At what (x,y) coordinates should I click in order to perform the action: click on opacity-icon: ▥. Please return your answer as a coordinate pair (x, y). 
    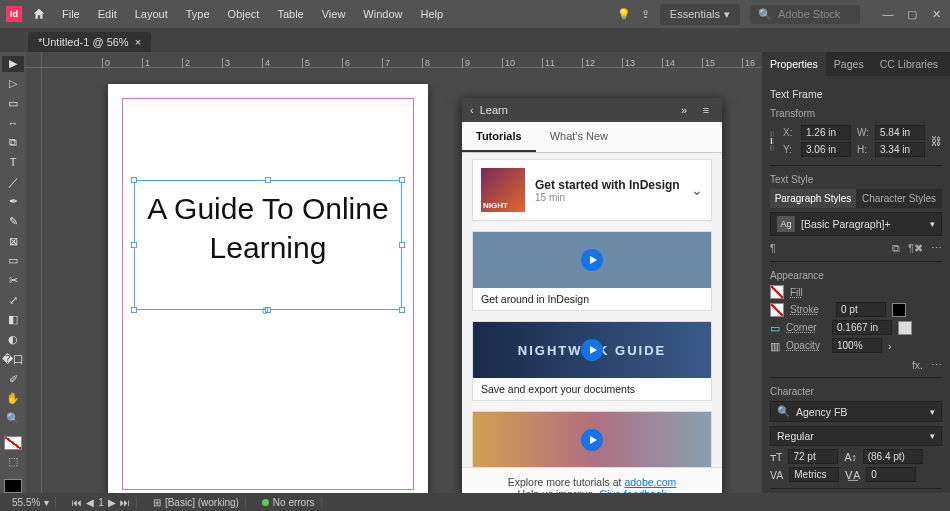
    Looking at the image, I should click on (775, 346).